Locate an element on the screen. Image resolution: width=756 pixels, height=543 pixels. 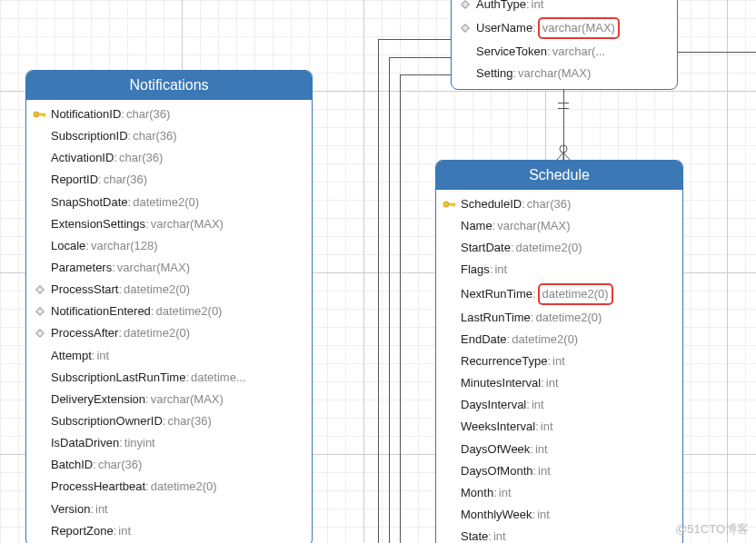
column-row: DaysOfWeek: int is located at coordinates (560, 449).